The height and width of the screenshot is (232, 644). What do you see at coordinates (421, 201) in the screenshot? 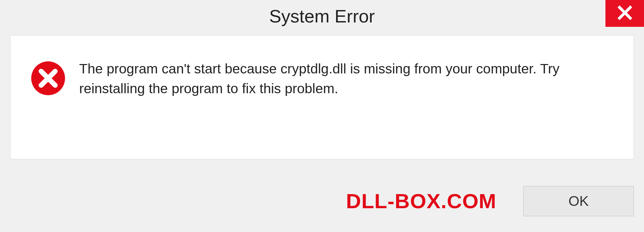
I see `watermark-text: DLL-BOX.COM` at bounding box center [421, 201].